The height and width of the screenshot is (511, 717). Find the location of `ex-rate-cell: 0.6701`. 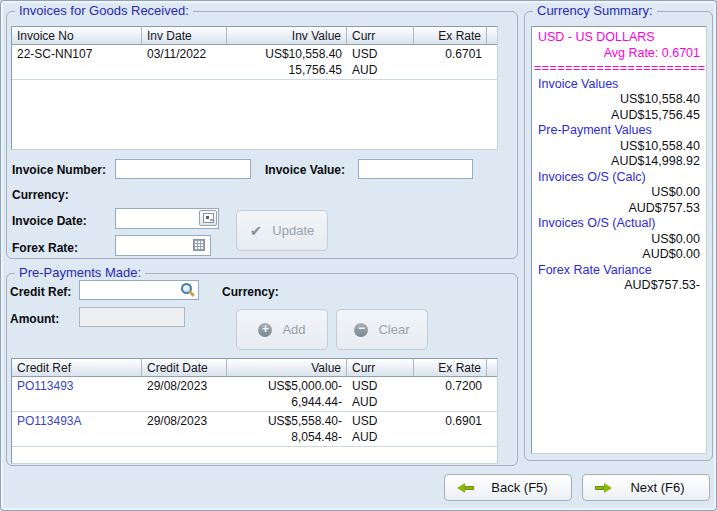

ex-rate-cell: 0.6701 is located at coordinates (450, 62).